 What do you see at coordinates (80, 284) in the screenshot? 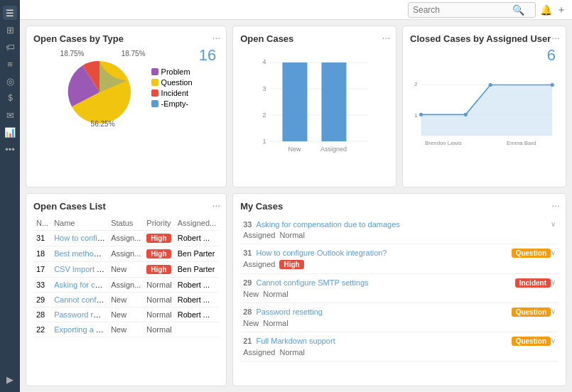
I see `case-name: Asking for compensatio...` at bounding box center [80, 284].